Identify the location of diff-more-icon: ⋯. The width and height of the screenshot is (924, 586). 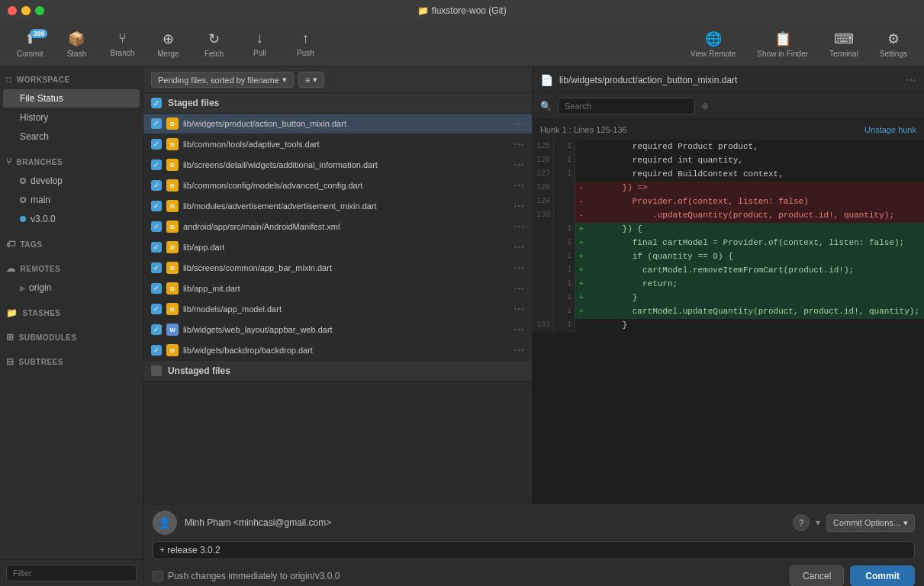
(911, 80).